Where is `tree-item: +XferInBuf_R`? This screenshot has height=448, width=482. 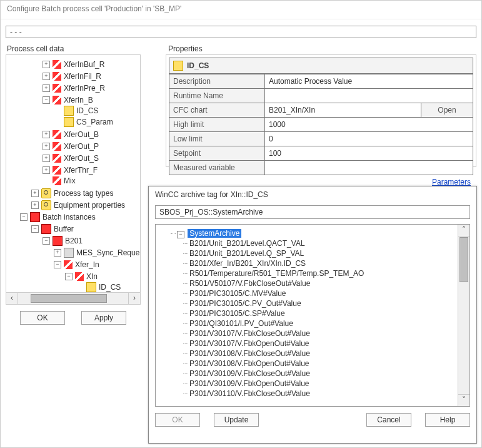
tree-item: +XferInBuf_R is located at coordinates (74, 64).